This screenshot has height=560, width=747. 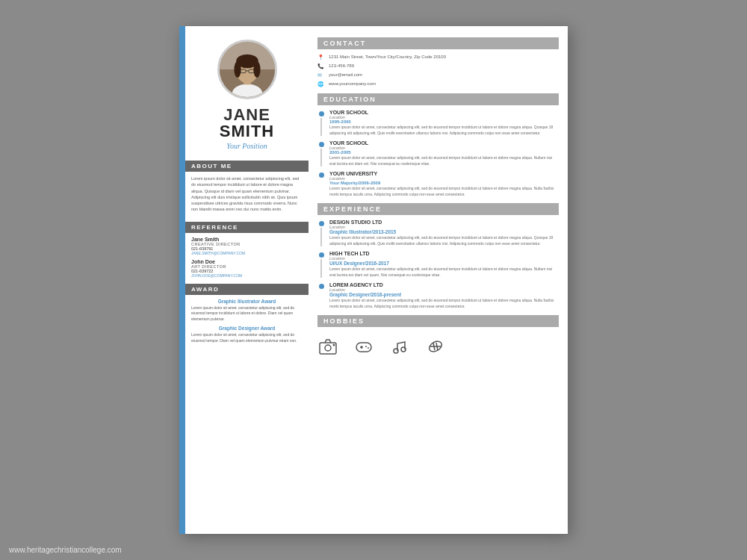 What do you see at coordinates (444, 122) in the screenshot?
I see `edu-years-1: 1995-2000` at bounding box center [444, 122].